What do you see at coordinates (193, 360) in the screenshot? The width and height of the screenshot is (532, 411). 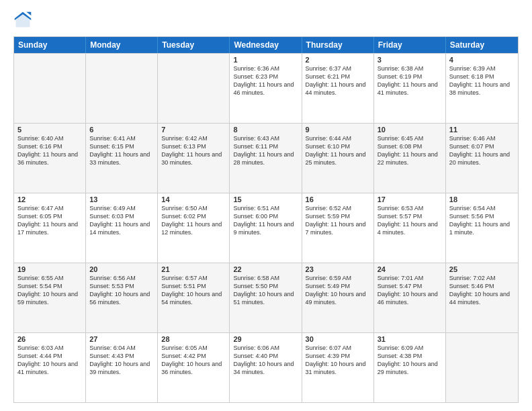 I see `day-info: Sunrise: 6:05 AM Sunset: 4:42 PM Dayligh…` at bounding box center [193, 360].